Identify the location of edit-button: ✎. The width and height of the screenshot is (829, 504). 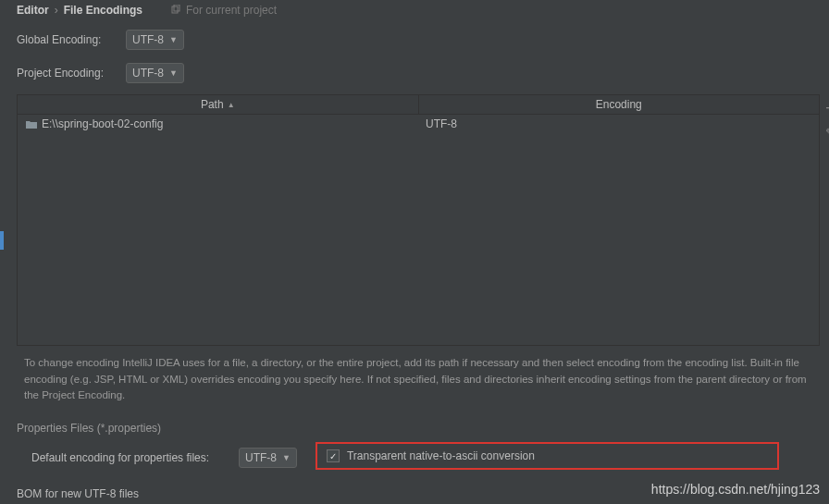
(825, 133).